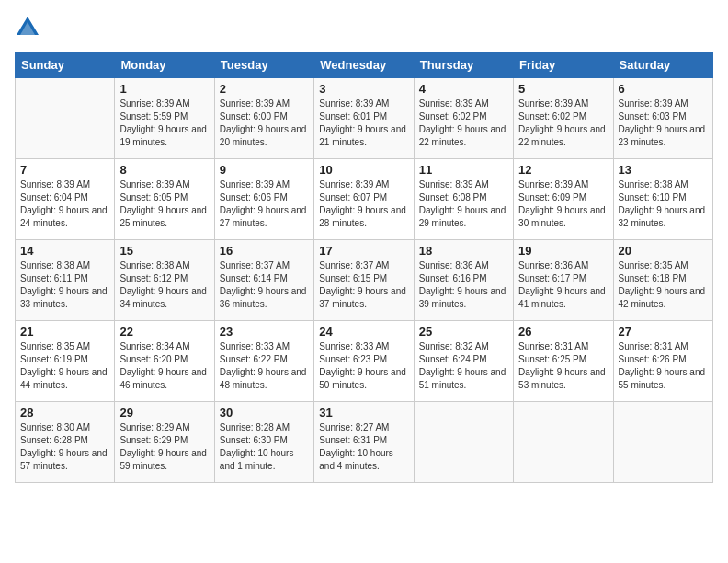 The width and height of the screenshot is (728, 563). What do you see at coordinates (463, 285) in the screenshot?
I see `day-info: Sunrise: 8:36 AMSunset: 6:16 PMDaylight:…` at bounding box center [463, 285].